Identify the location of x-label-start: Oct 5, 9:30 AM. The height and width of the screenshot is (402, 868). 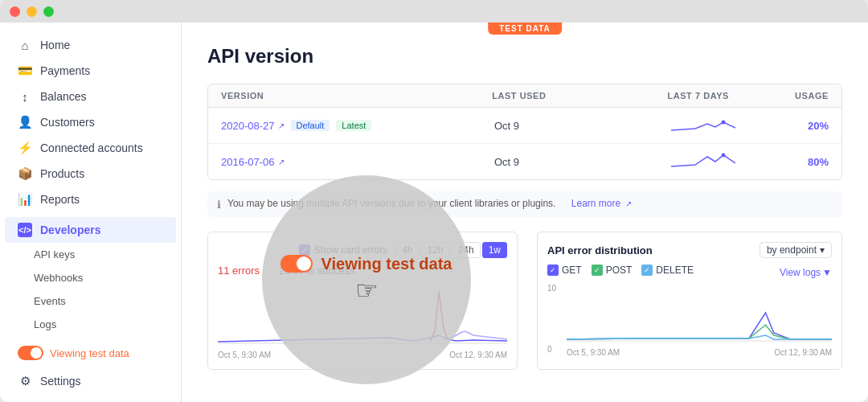
(244, 355).